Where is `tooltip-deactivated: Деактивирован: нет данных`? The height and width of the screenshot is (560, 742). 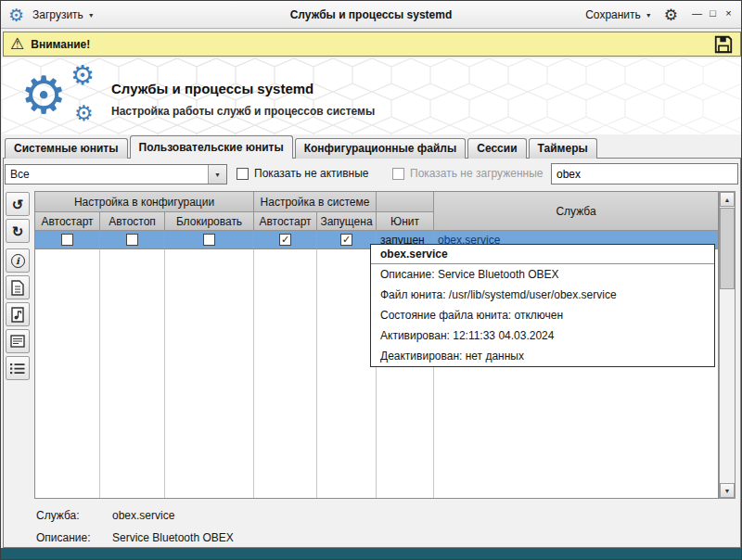 tooltip-deactivated: Деактивирован: нет данных is located at coordinates (543, 356).